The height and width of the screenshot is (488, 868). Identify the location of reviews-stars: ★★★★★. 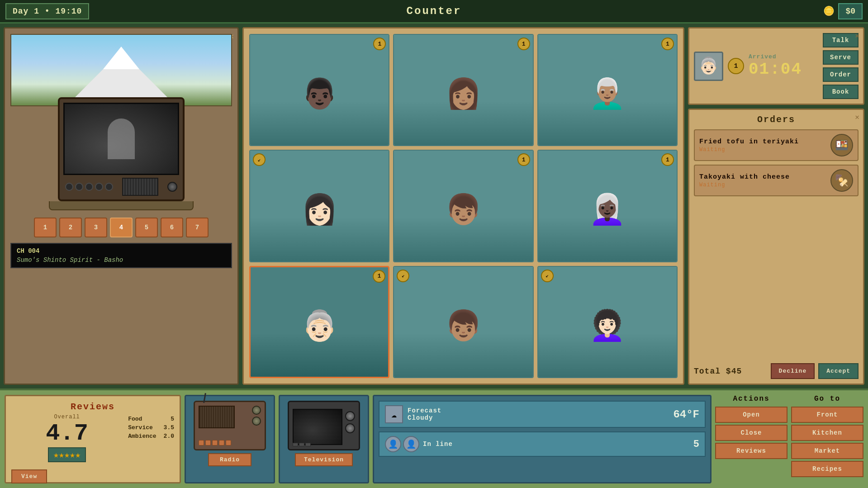
(67, 455).